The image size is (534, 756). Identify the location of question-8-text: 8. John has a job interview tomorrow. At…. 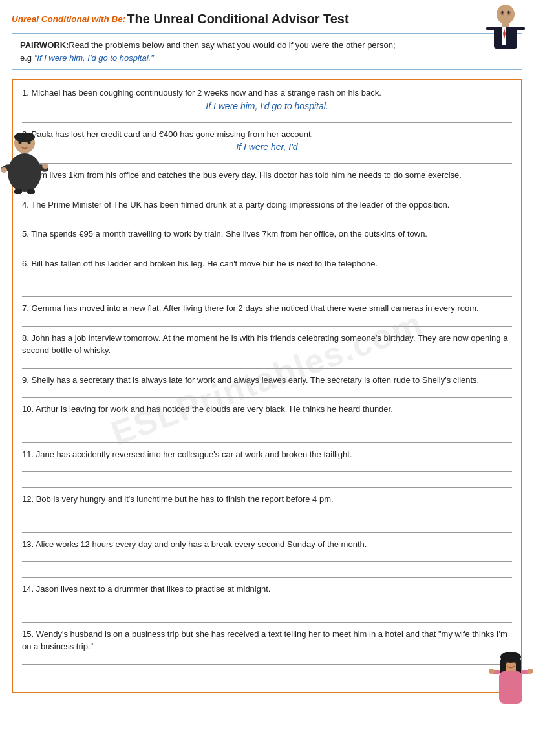
(267, 344).